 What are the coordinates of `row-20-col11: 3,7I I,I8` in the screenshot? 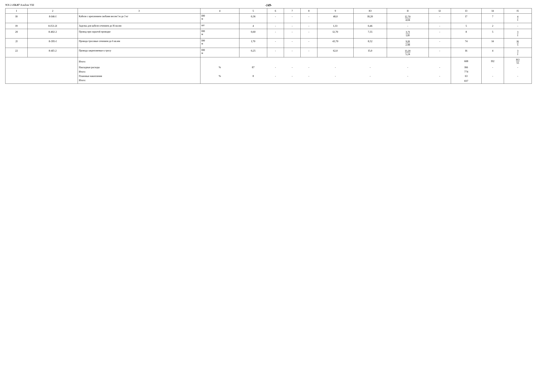 It's located at (408, 34).